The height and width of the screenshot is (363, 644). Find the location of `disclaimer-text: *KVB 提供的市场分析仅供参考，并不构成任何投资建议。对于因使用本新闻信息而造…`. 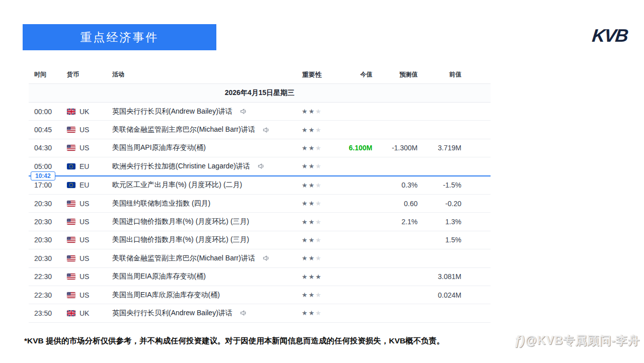

disclaimer-text: *KVB 提供的市场分析仅供参考，并不构成任何投资建议。对于因使用本新闻信息而造… is located at coordinates (234, 341).